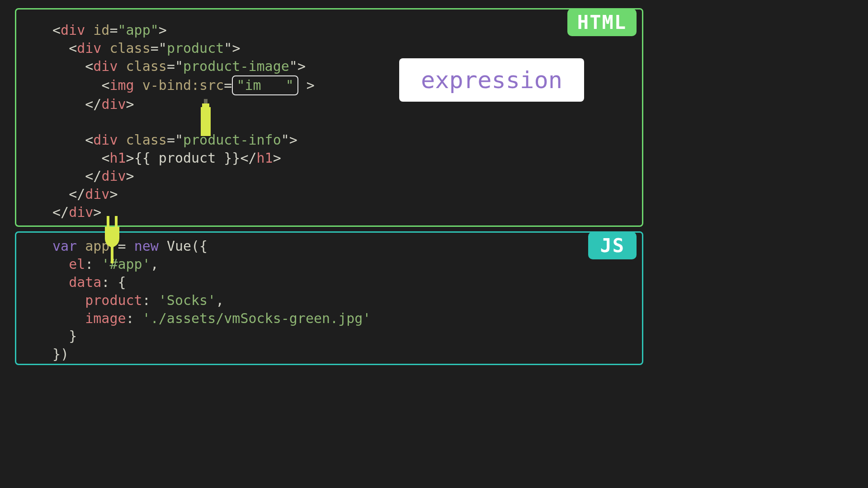  What do you see at coordinates (265, 85) in the screenshot?
I see `v-bind-value-box: "im "` at bounding box center [265, 85].